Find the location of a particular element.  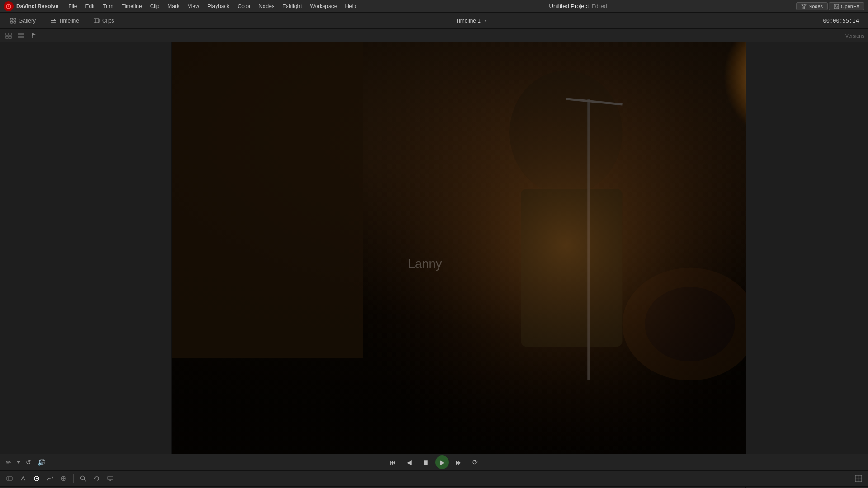

menu-file: File is located at coordinates (72, 6).